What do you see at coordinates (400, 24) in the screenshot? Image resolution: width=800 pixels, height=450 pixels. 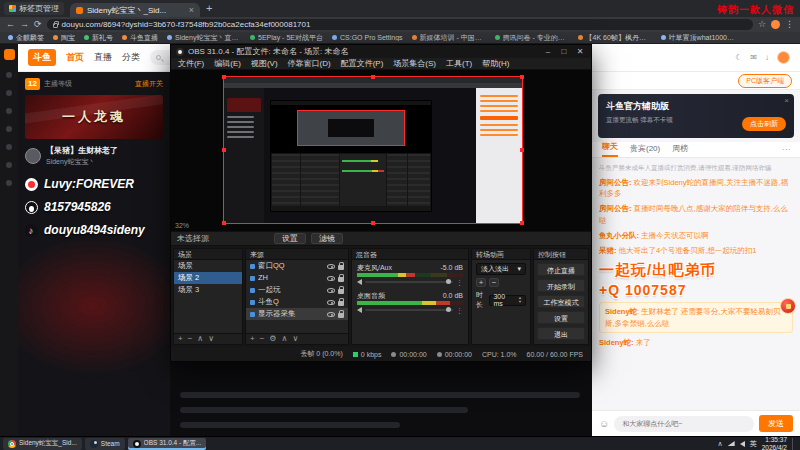 I see `address-bar: douyu.com/8694?dyshid=3b670-f37548fb92b0…` at bounding box center [400, 24].